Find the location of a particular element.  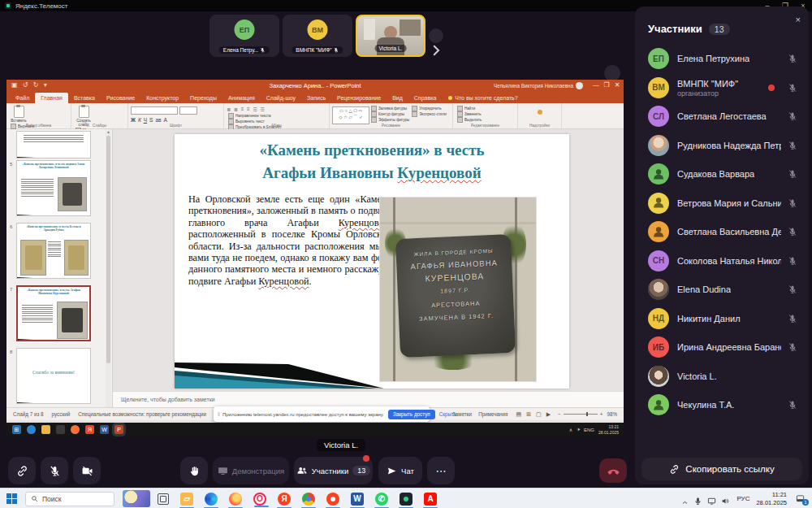

ribbon-button: Эффекты фигуры is located at coordinates (390, 120).